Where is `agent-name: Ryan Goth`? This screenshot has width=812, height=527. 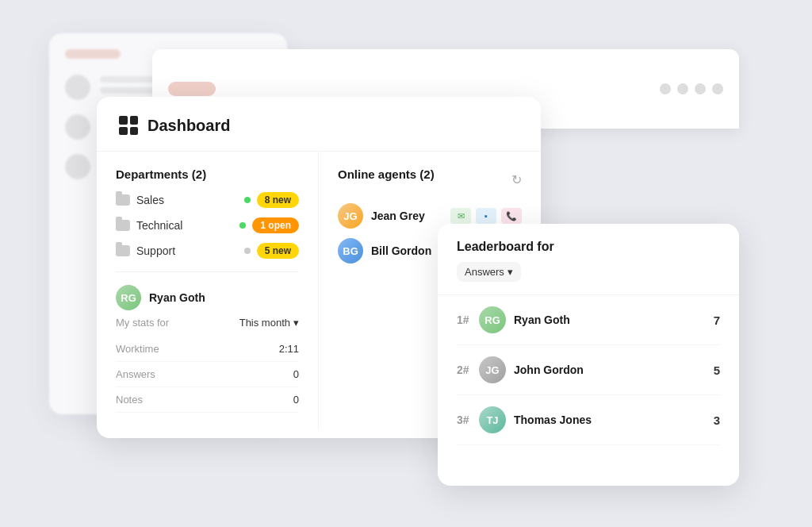 agent-name: Ryan Goth is located at coordinates (224, 298).